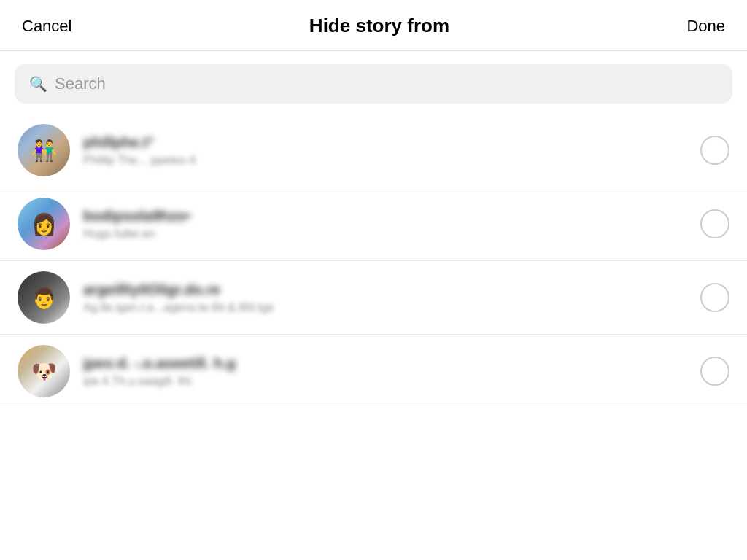 Image resolution: width=747 pixels, height=560 pixels. Describe the element at coordinates (385, 160) in the screenshot. I see `contact-sub: Phillip The... ppetes-4` at that location.